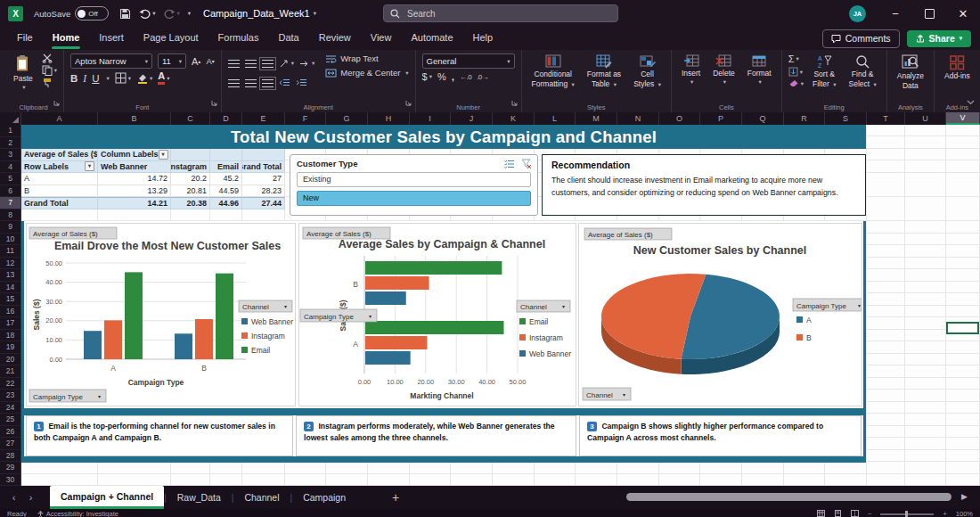 Image resolution: width=980 pixels, height=517 pixels. Describe the element at coordinates (60, 119) in the screenshot. I see `column-header-A: A` at that location.